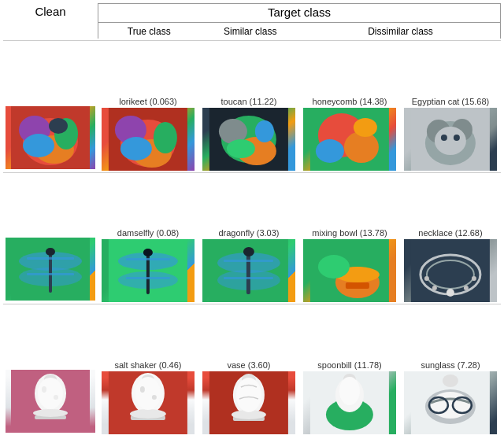 This screenshot has height=439, width=504. I want to click on img-col-similar-3: vase (3.60), so click(249, 370).